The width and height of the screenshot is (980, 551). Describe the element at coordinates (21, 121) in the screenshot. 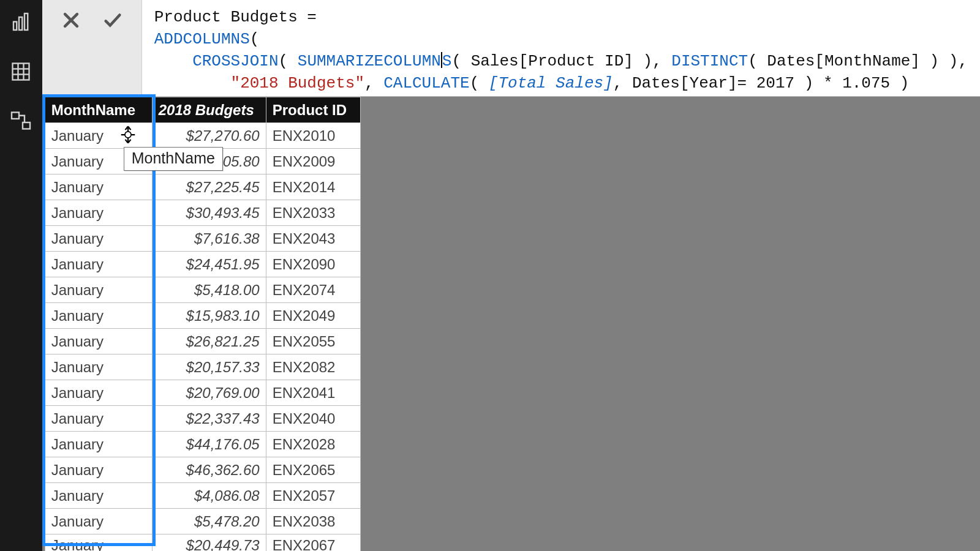

I see `model-view-button` at that location.